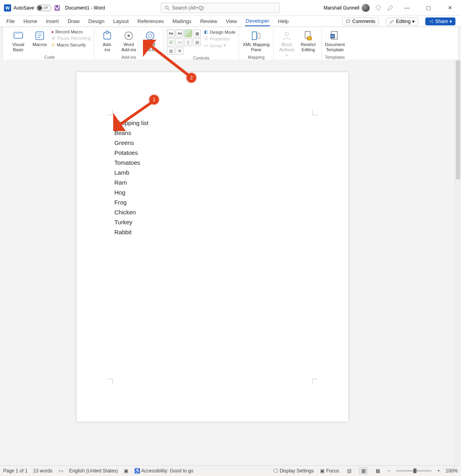  I want to click on com-addins-icon, so click(150, 36).